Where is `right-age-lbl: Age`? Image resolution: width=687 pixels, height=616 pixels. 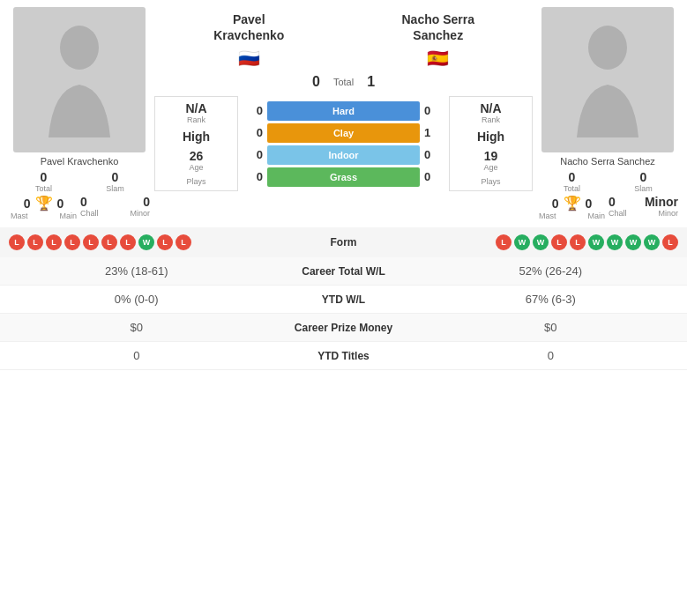 right-age-lbl: Age is located at coordinates (490, 167).